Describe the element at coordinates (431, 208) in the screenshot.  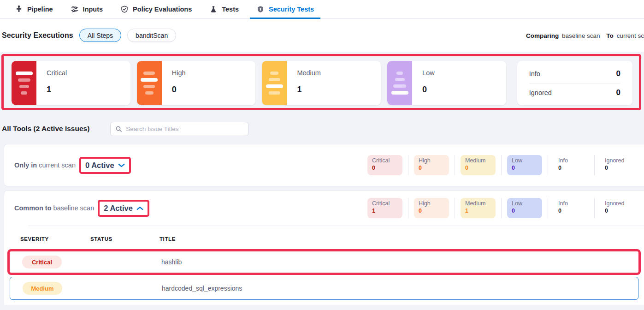
I see `chip-high: High 0` at that location.